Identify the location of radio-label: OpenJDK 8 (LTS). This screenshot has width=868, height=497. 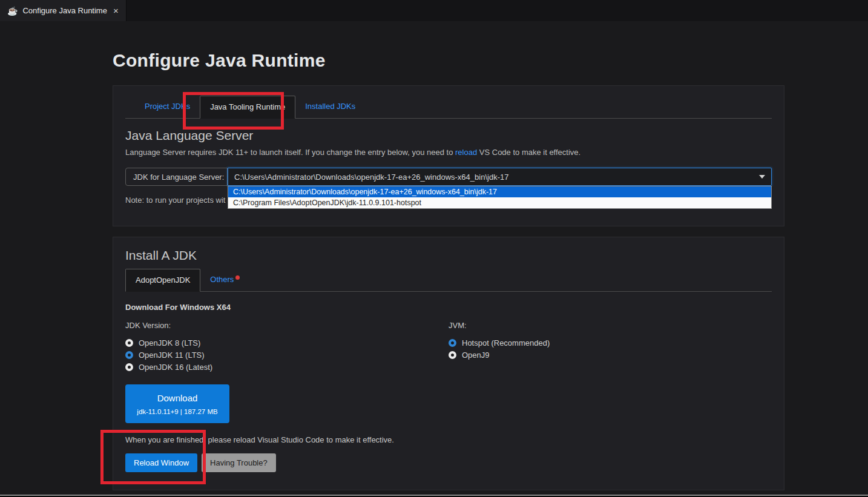
(169, 343).